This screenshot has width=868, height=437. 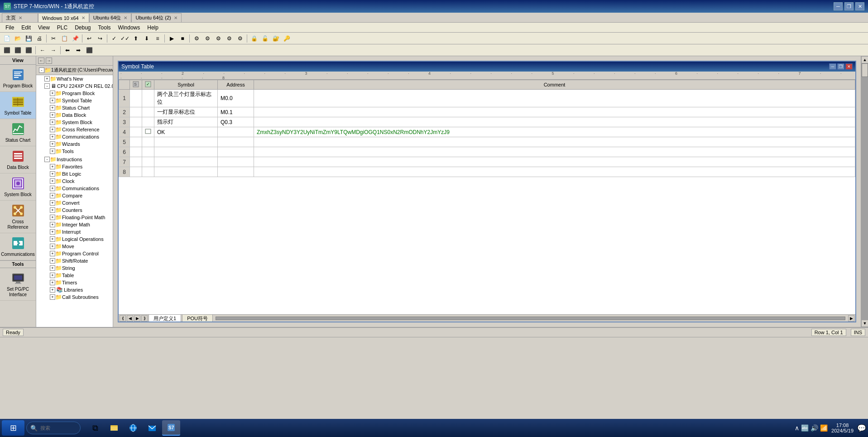 I want to click on tree-tools-expand: +, so click(x=53, y=151).